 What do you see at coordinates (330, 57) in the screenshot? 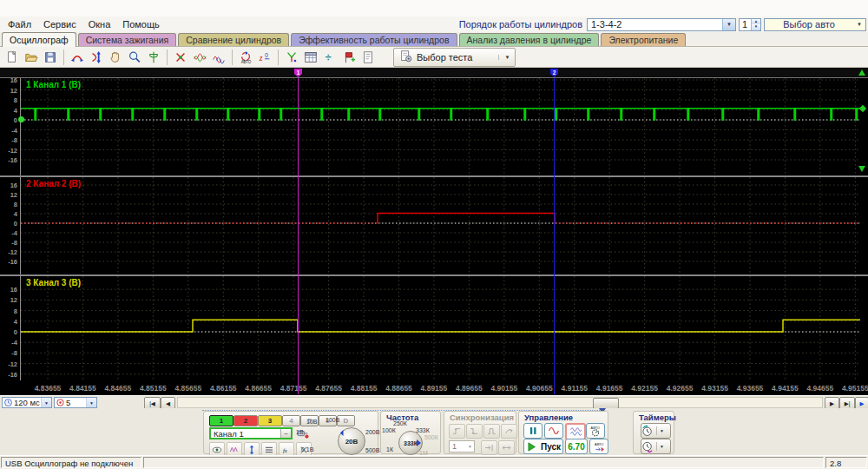
I see `toolbar-divide-button: ÷` at bounding box center [330, 57].